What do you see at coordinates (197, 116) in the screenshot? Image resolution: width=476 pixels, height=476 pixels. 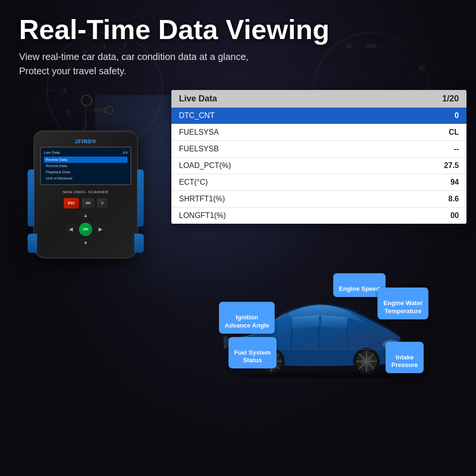 I see `row-label-dtc: DTC_CNT` at bounding box center [197, 116].